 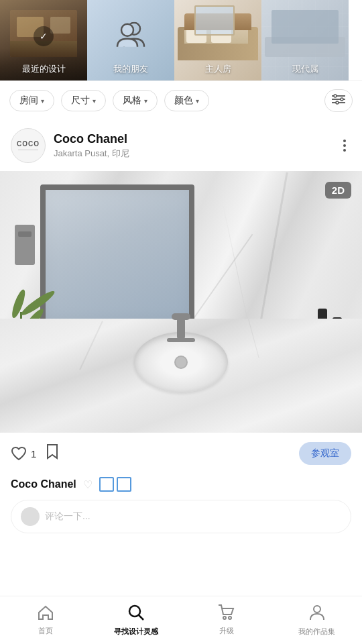 What do you see at coordinates (46, 620) in the screenshot?
I see `nav-home: 首页` at bounding box center [46, 620].